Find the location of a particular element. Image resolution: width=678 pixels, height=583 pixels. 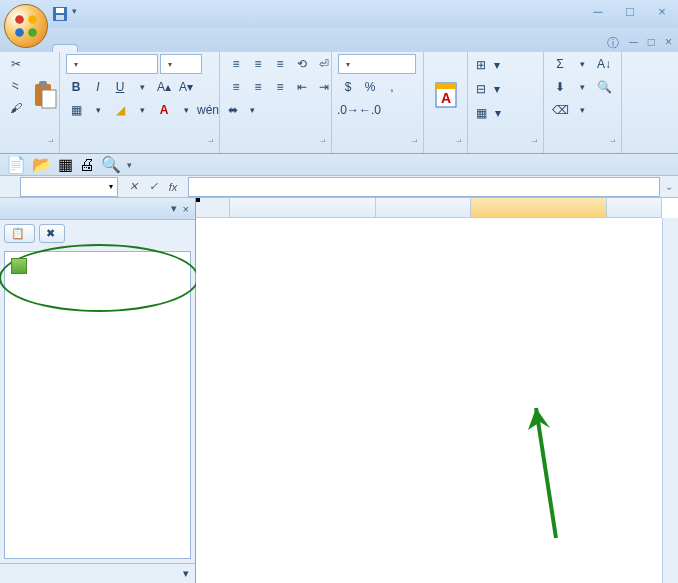

qat2-print-icon: 🖨 is located at coordinates (87, 165).